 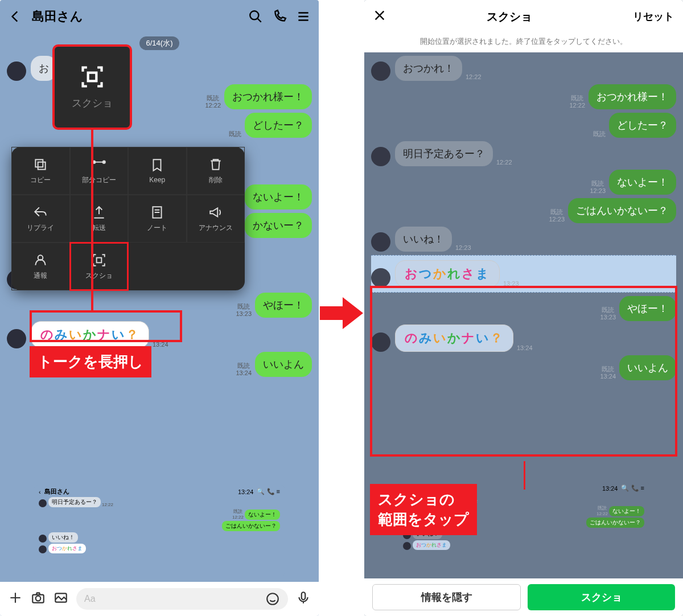 I want to click on camera-icon, so click(x=38, y=599).